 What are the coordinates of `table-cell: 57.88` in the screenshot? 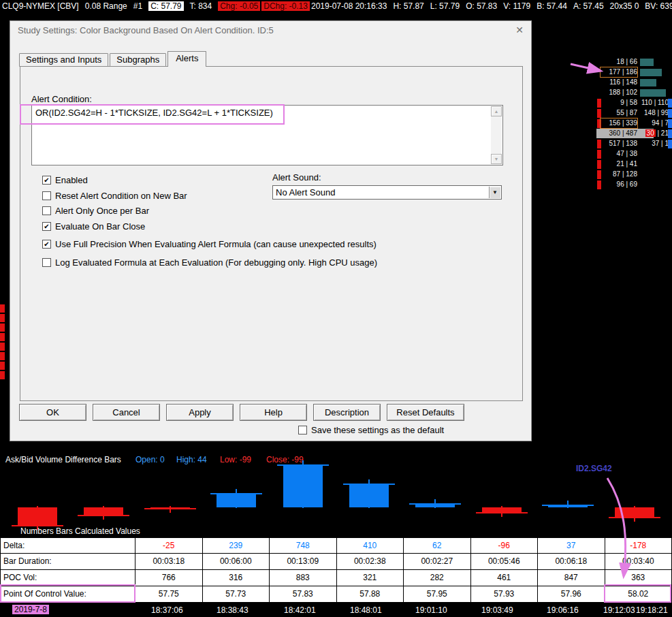 It's located at (370, 595).